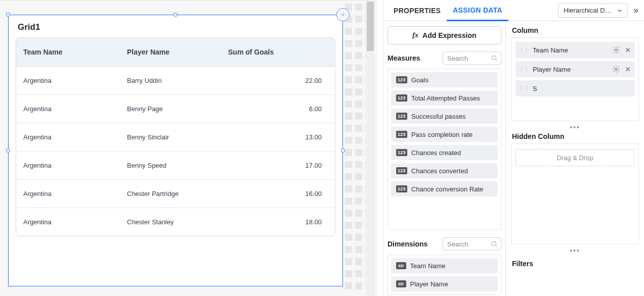 The width and height of the screenshot is (644, 296). I want to click on measure-label: Successful passes, so click(439, 116).